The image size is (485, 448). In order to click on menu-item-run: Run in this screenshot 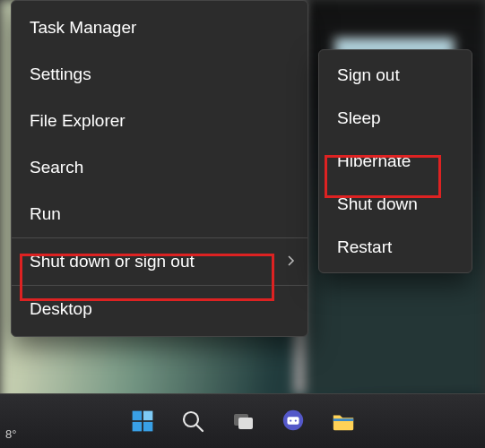, I will do `click(160, 214)`.